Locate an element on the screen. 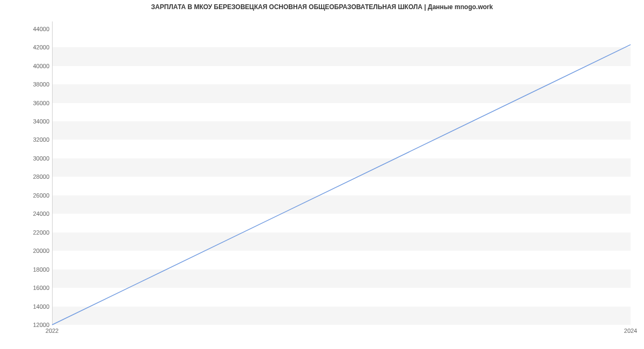 The image size is (644, 349). y-tick-label: 42000 is located at coordinates (36, 47).